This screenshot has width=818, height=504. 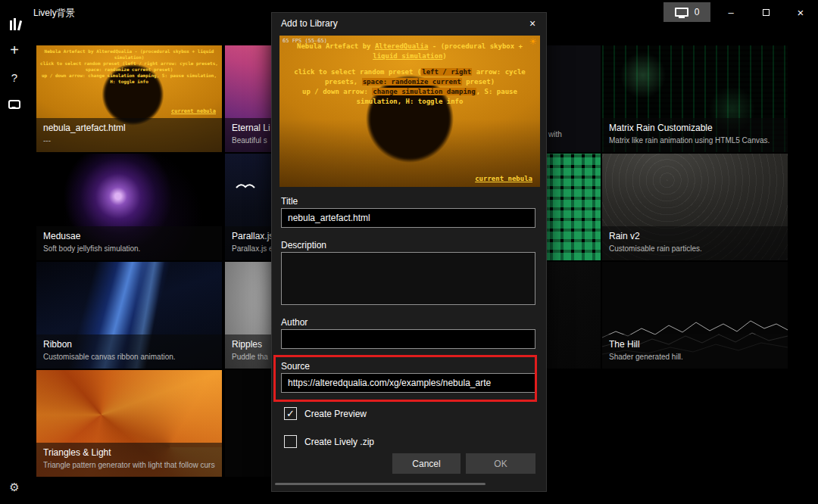 What do you see at coordinates (380, 484) in the screenshot?
I see `horizontal-scrollbar` at bounding box center [380, 484].